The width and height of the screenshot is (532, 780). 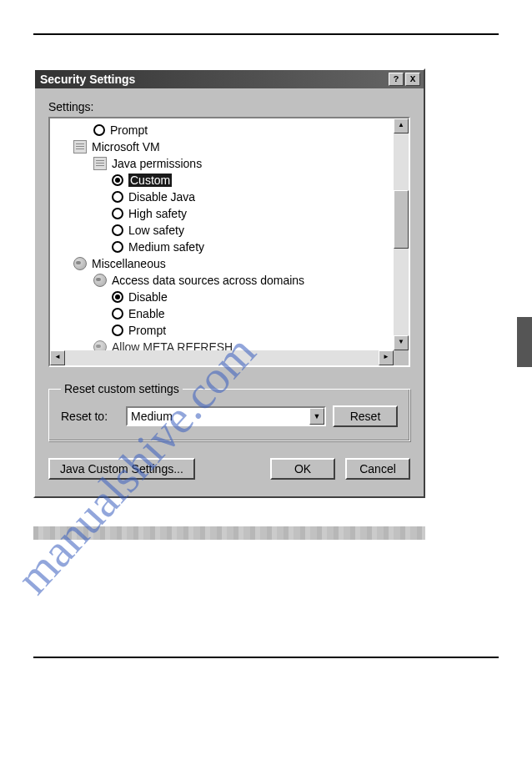 What do you see at coordinates (122, 389) in the screenshot?
I see `reset-legend: Reset custom settings` at bounding box center [122, 389].